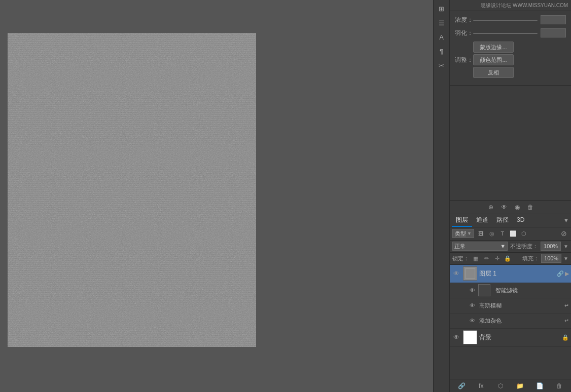 The height and width of the screenshot is (392, 571). Describe the element at coordinates (470, 337) in the screenshot. I see `background-thumbnail` at that location.